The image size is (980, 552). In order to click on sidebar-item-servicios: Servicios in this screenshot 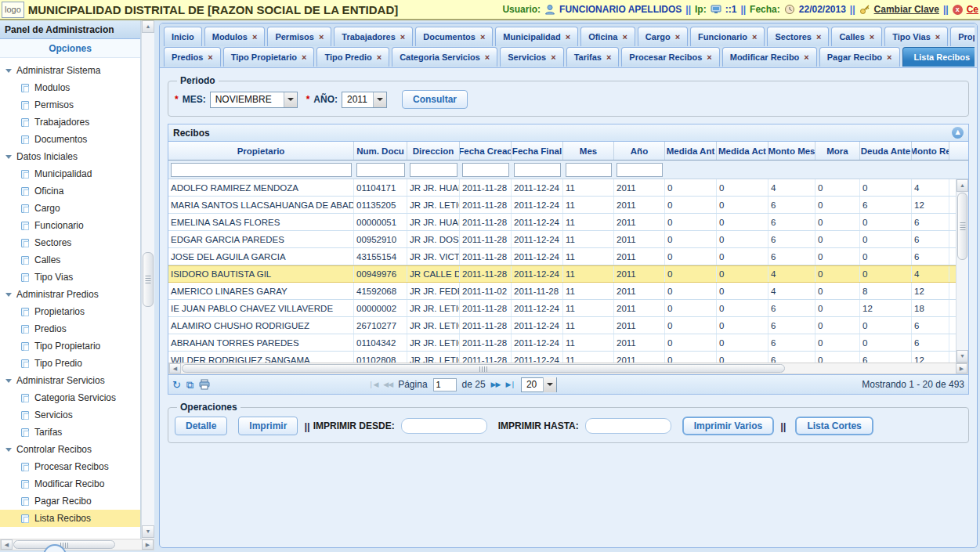, I will do `click(71, 415)`.